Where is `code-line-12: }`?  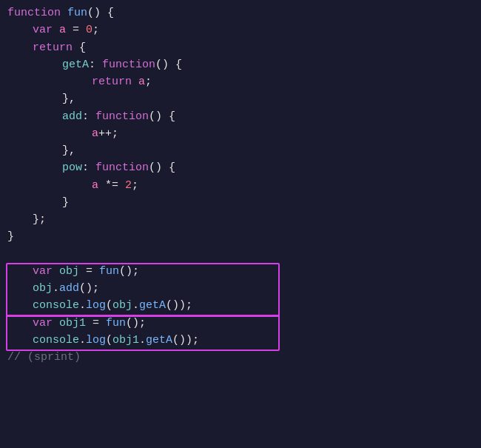
code-line-12: } is located at coordinates (240, 203).